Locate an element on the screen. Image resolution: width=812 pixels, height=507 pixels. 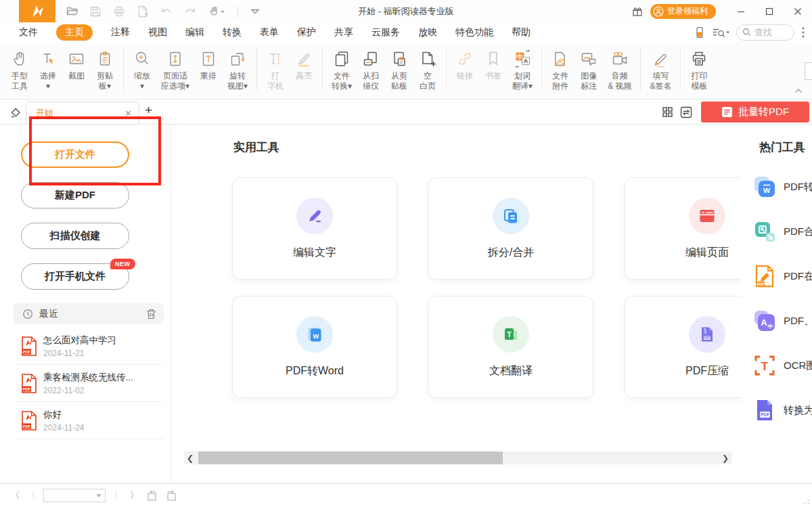
pdf-file-icon: PDF is located at coordinates (29, 421).